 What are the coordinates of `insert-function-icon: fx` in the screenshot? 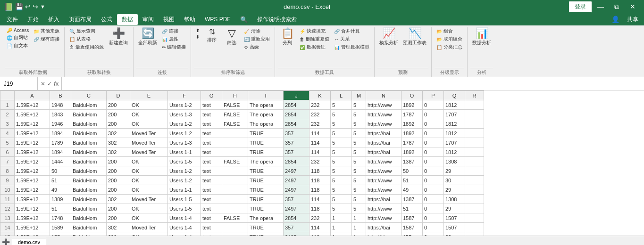 It's located at (56, 84).